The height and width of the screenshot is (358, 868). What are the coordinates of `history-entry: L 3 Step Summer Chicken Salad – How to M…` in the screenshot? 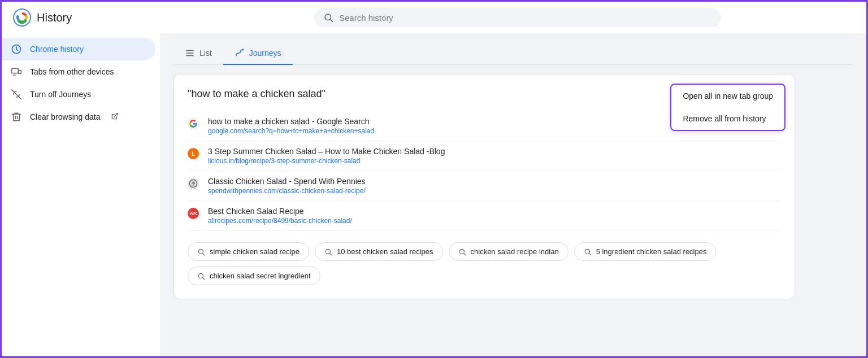 It's located at (484, 156).